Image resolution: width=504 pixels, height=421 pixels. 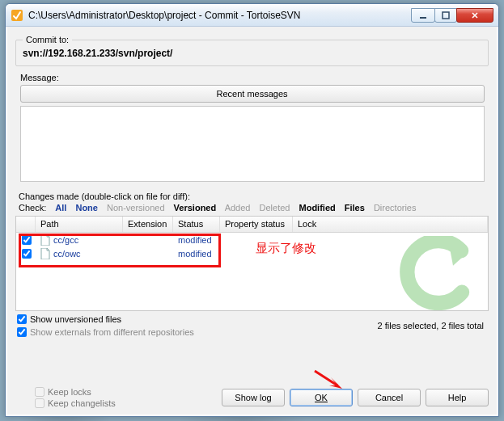 I want to click on commit-url: svn://192.168.21.233/svn/project/, so click(x=252, y=53).